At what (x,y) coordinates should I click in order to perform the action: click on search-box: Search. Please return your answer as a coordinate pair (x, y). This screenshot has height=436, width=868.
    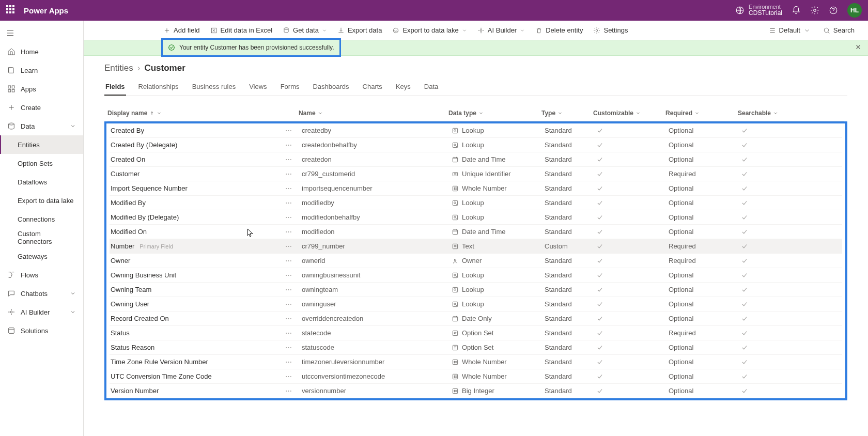
    Looking at the image, I should click on (839, 30).